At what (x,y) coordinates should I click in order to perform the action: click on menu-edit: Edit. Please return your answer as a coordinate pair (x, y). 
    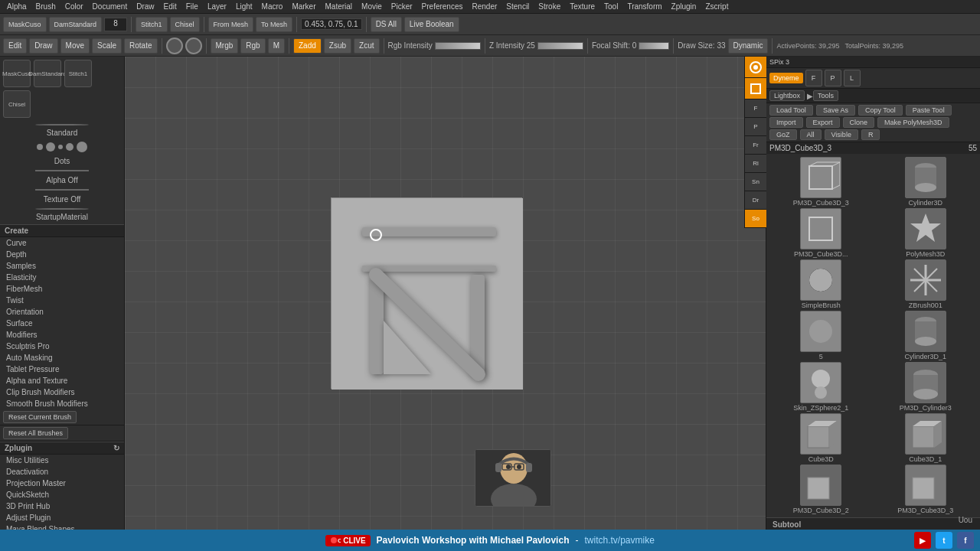
    Looking at the image, I should click on (170, 6).